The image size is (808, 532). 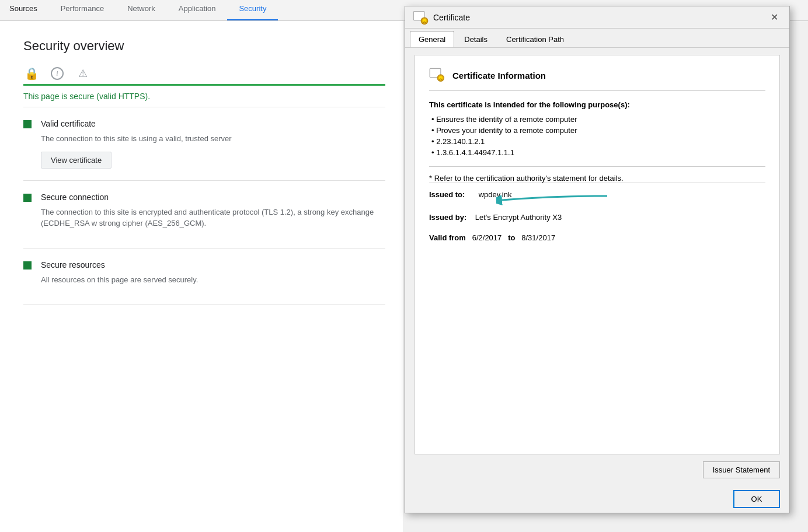 What do you see at coordinates (741, 470) in the screenshot?
I see `issuer-statement-button: Issuer Statement` at bounding box center [741, 470].